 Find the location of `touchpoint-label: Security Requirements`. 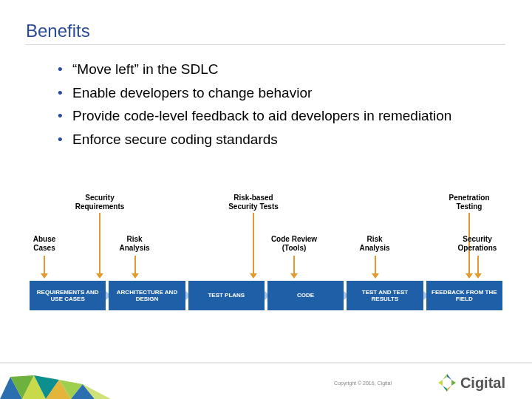

touchpoint-label: Security Requirements is located at coordinates (100, 202).